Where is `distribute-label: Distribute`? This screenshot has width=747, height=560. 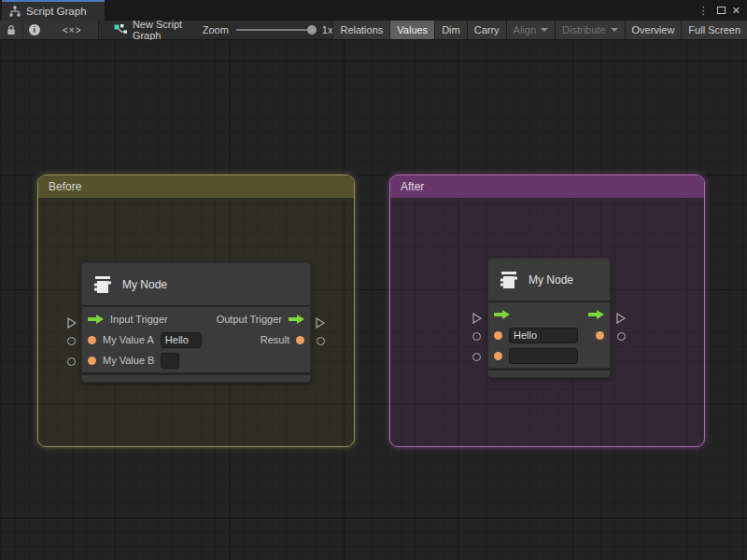
distribute-label: Distribute is located at coordinates (584, 30).